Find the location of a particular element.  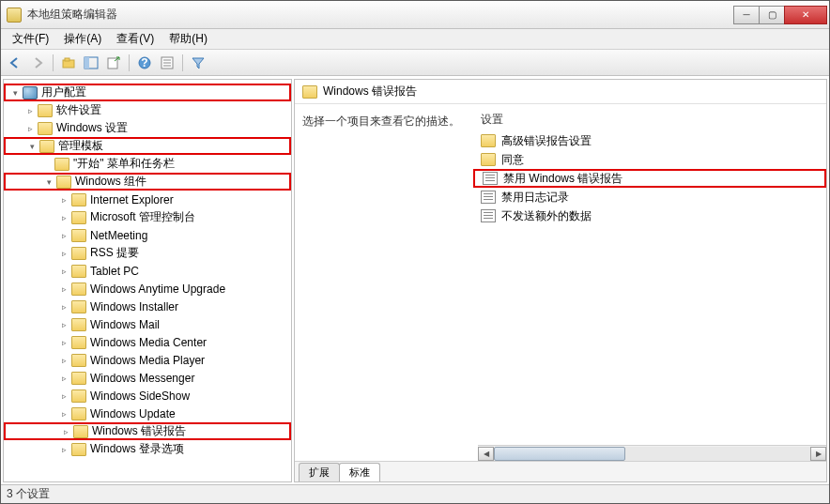

filter-button is located at coordinates (198, 63).